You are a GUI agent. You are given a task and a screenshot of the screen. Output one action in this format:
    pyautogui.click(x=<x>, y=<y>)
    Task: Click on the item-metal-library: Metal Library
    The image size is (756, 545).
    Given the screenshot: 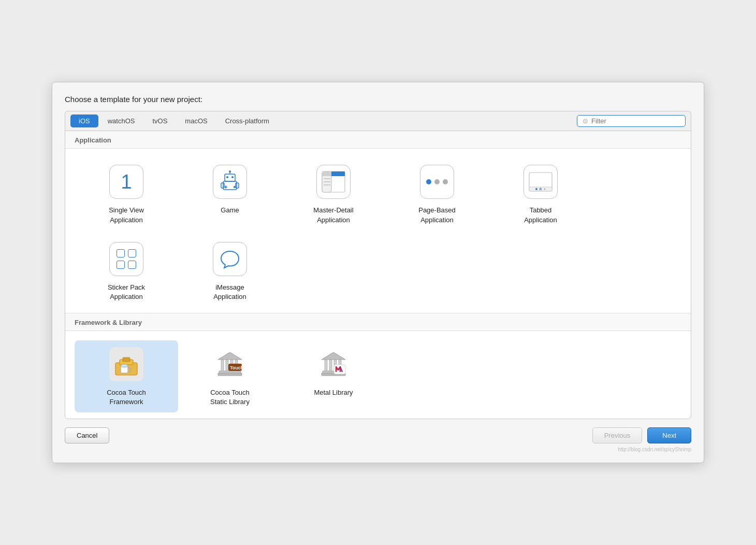 What is the action you would take?
    pyautogui.click(x=333, y=376)
    